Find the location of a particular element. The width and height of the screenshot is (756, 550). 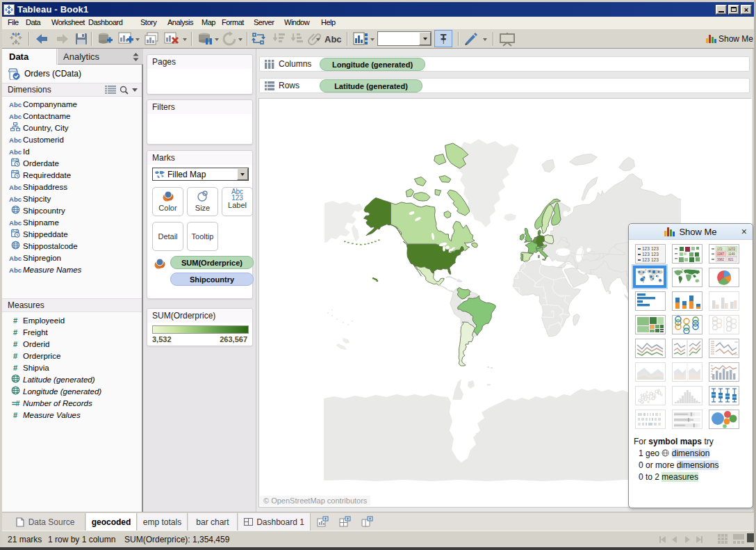

svg-text: 1140 is located at coordinates (732, 254).